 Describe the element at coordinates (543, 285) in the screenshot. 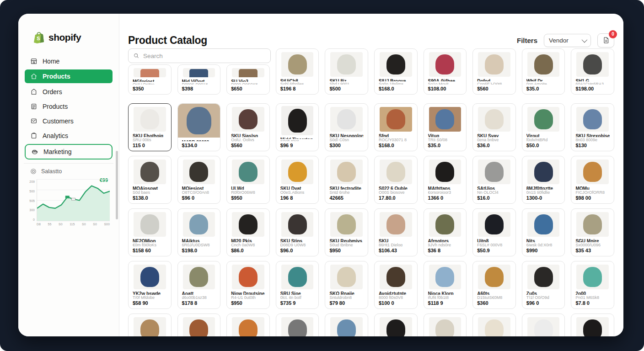

I see `product-card: Zu0s T)1f O0/O9d $96 0` at that location.